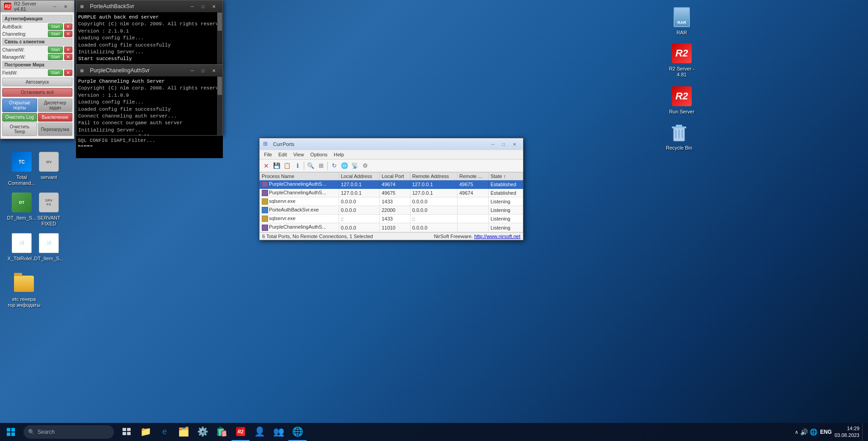 The image size is (868, 441). Describe the element at coordinates (259, 432) in the screenshot. I see `taskbar-user: 👤` at that location.